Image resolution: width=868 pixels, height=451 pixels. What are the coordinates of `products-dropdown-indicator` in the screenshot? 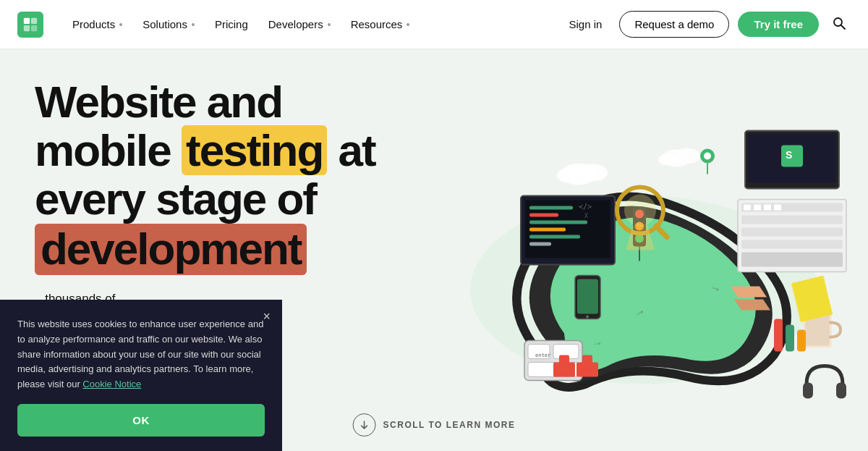 It's located at (121, 25).